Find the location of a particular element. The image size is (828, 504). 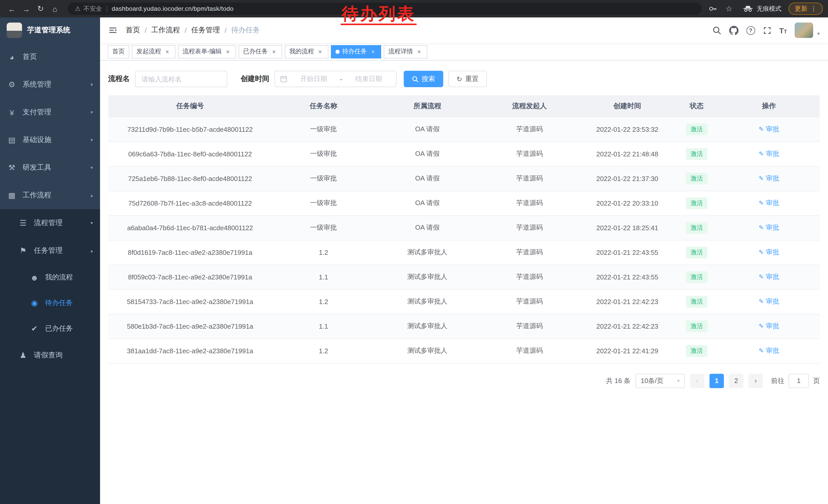

sidebar-item-system: ⚙ 系统管理 ▾ is located at coordinates (50, 85).